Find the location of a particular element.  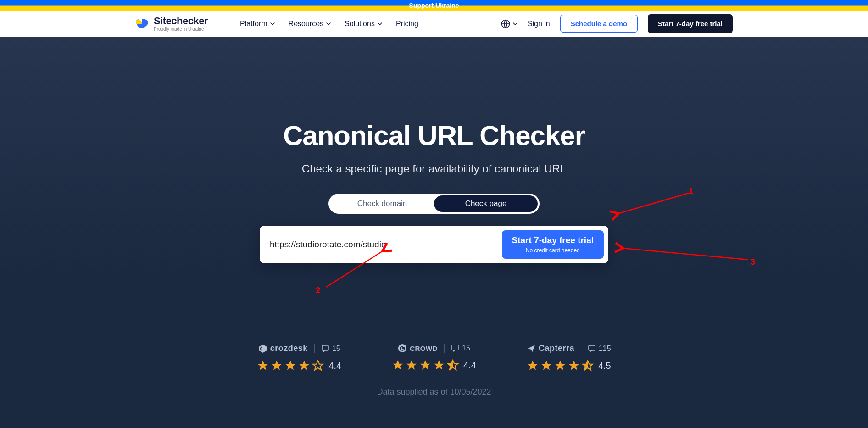

stars-crozdesk: 4.4 is located at coordinates (299, 366).